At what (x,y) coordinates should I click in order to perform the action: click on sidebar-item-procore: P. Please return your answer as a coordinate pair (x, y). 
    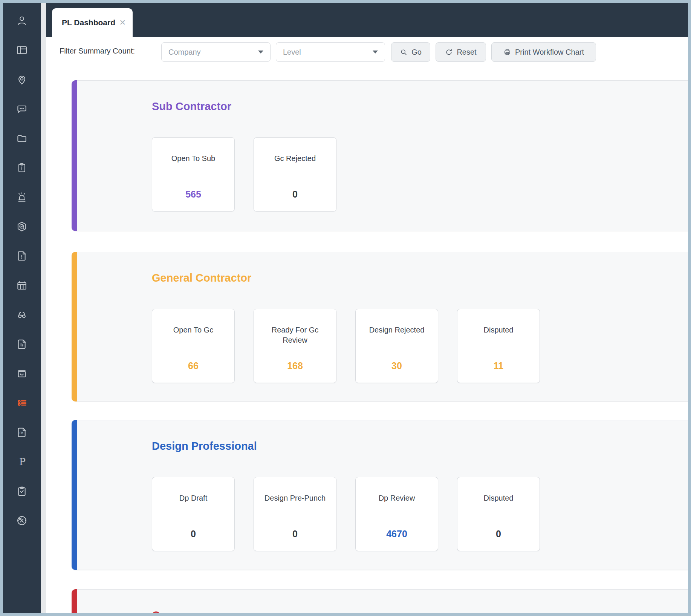
    Looking at the image, I should click on (22, 462).